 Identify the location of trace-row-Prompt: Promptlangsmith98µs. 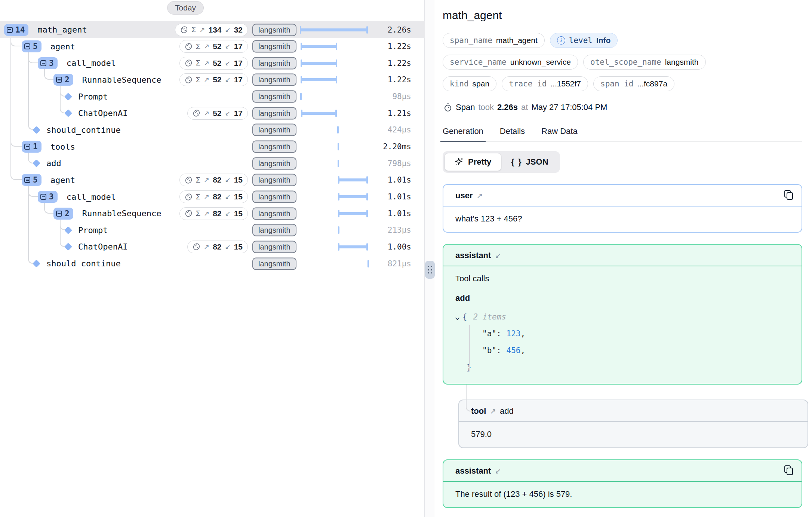
(212, 97).